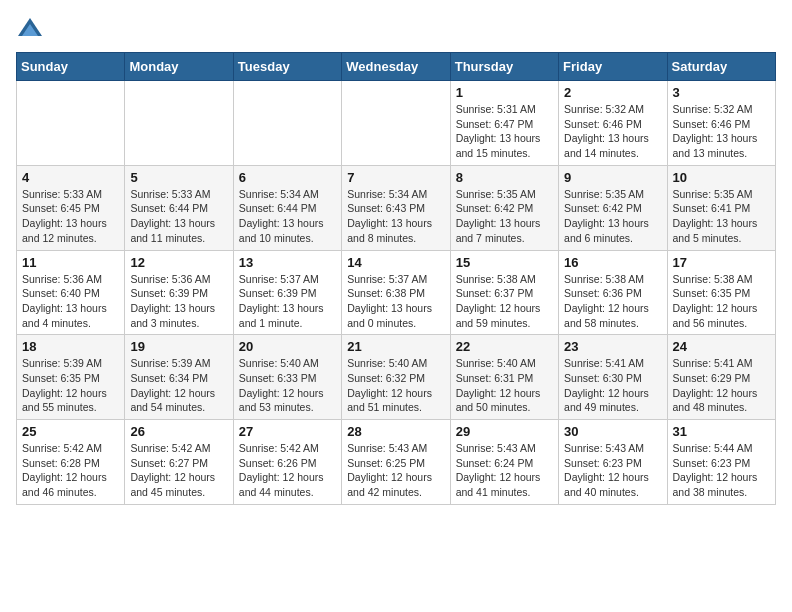 The width and height of the screenshot is (792, 612). What do you see at coordinates (178, 178) in the screenshot?
I see `day-number: 5` at bounding box center [178, 178].